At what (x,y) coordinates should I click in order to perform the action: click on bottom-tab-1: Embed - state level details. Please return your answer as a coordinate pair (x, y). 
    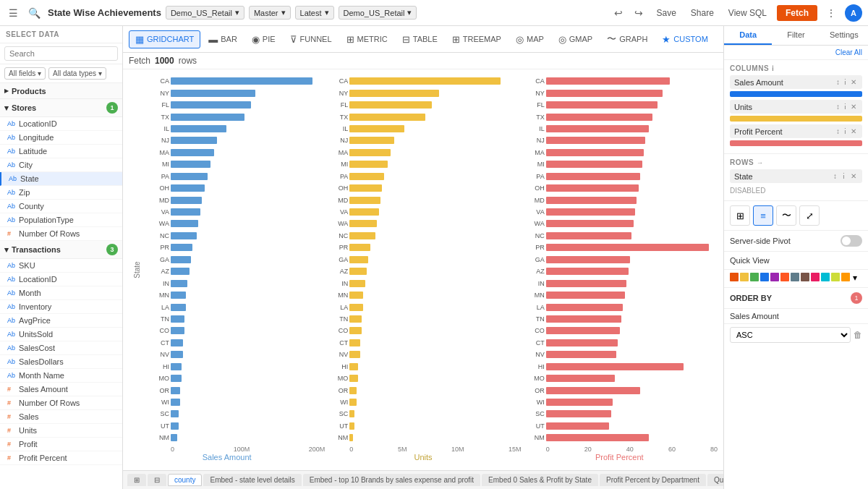
    Looking at the image, I should click on (252, 480).